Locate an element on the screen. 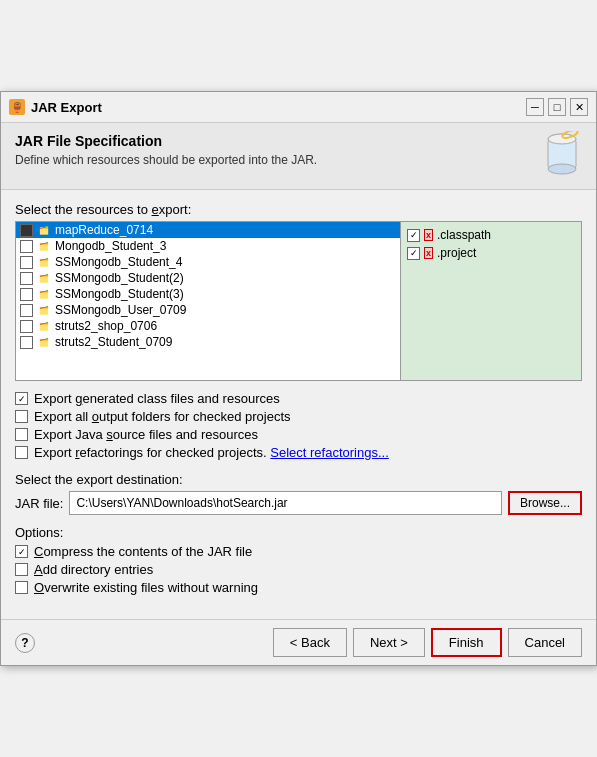 This screenshot has width=597, height=757. title-bar: 🏺 JAR Export ─ □ ✕ is located at coordinates (298, 108).